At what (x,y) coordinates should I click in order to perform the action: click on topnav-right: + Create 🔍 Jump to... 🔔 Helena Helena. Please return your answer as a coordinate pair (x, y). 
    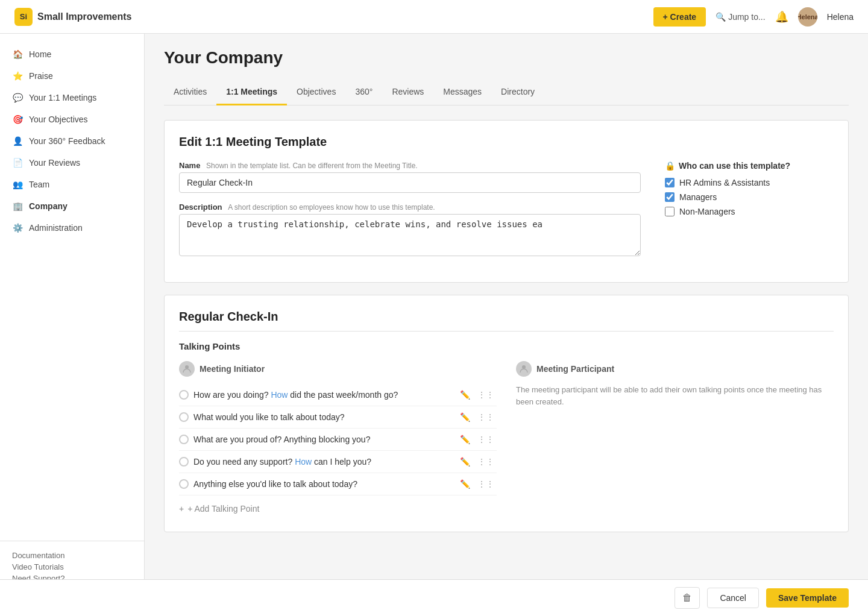
    Looking at the image, I should click on (753, 17).